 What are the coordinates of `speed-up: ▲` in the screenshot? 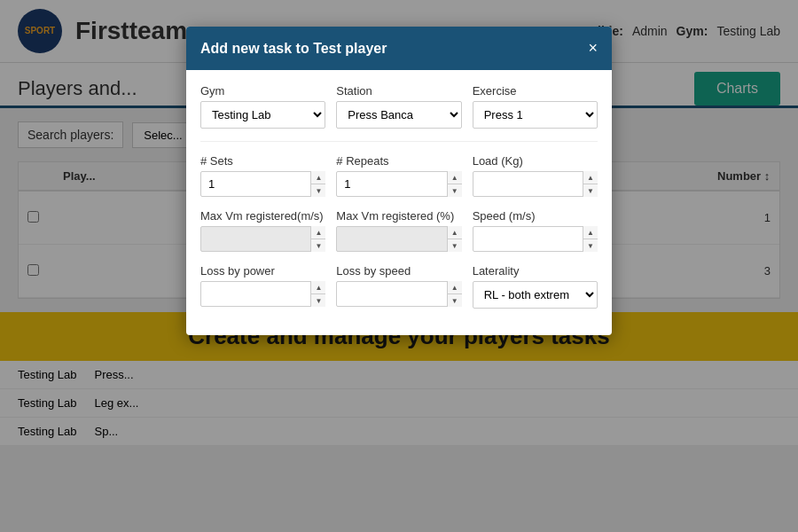 It's located at (591, 232).